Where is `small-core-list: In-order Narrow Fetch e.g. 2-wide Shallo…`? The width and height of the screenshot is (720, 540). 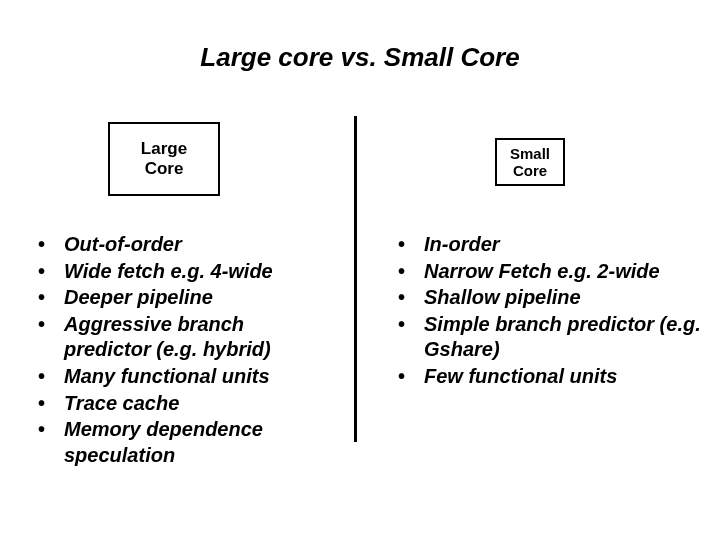 small-core-list: In-order Narrow Fetch e.g. 2-wide Shallo… is located at coordinates (551, 312).